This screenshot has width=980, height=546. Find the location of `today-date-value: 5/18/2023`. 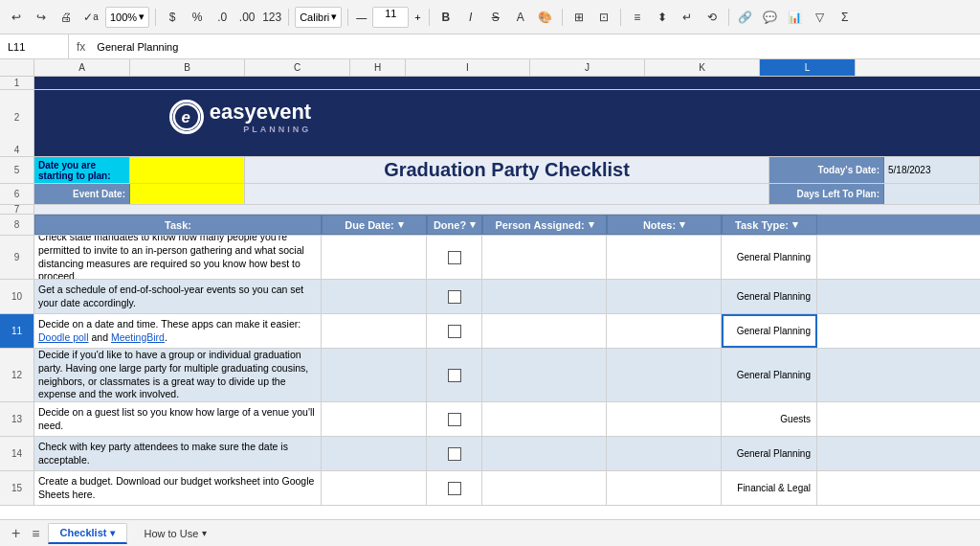

today-date-value: 5/18/2023 is located at coordinates (932, 171).